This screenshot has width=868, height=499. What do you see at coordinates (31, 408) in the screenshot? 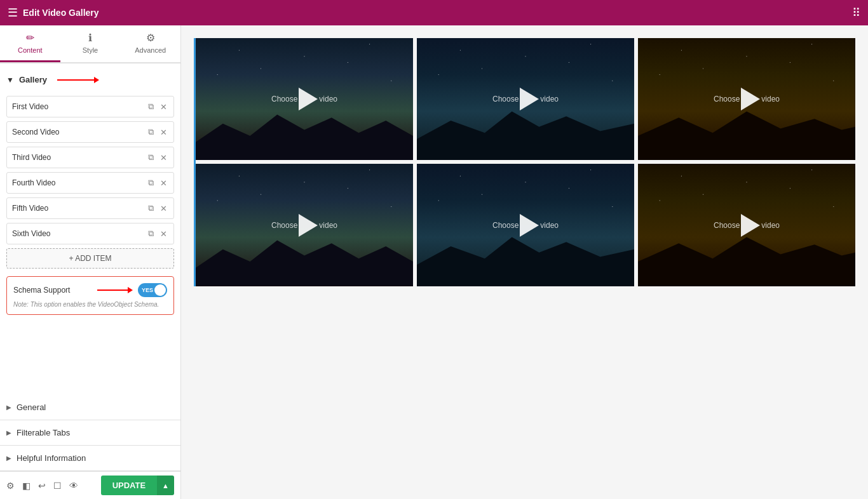
I see `general-label: General` at bounding box center [31, 408].